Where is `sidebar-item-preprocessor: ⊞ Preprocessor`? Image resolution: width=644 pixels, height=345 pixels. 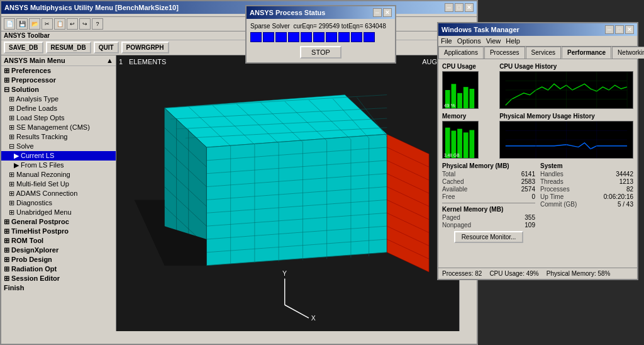 sidebar-item-preprocessor: ⊞ Preprocessor is located at coordinates (58, 81).